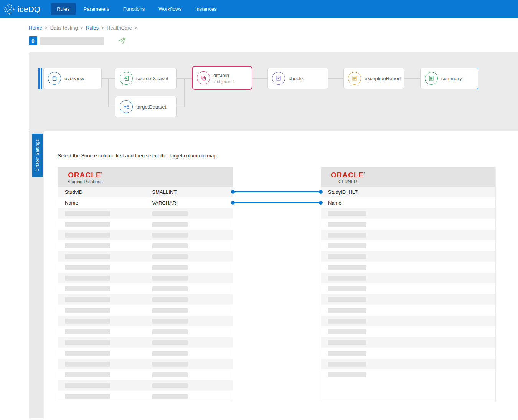  Describe the element at coordinates (298, 78) in the screenshot. I see `node-checks: checks` at that location.